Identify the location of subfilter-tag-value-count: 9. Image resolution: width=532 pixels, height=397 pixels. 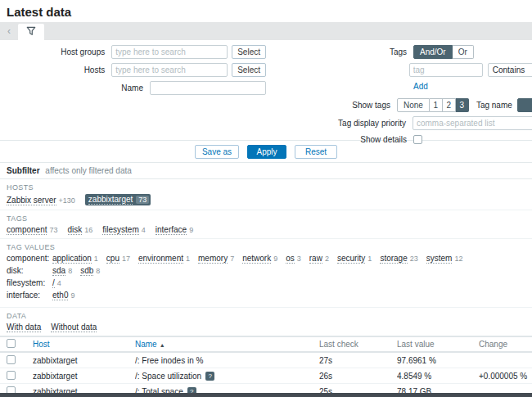
(275, 259).